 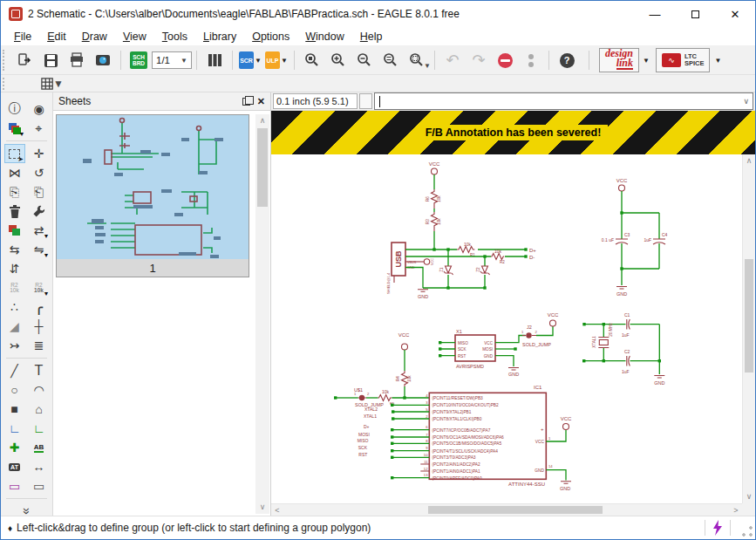 I want to click on invoke-tool: ≣, so click(x=39, y=345).